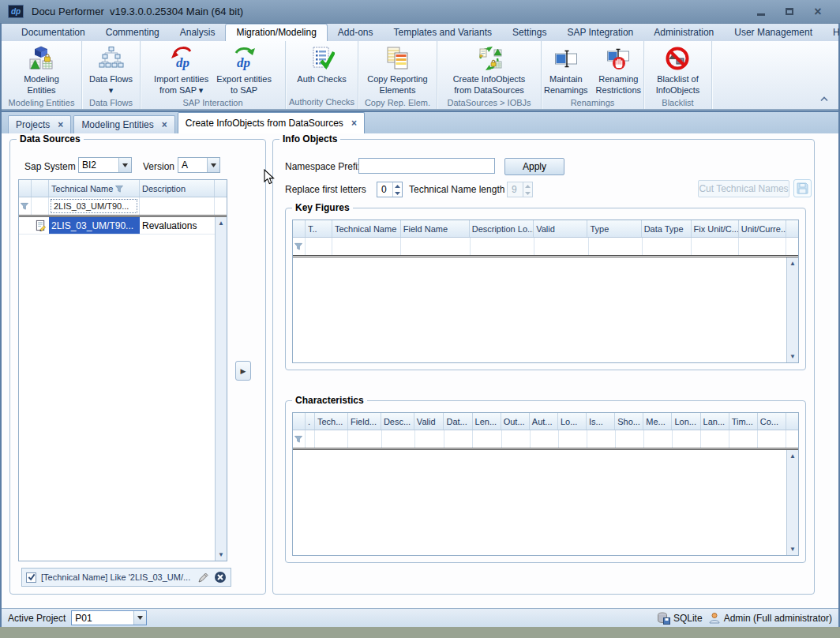  I want to click on create-infoobjects-button: Create InfoObjects from DataSources, so click(489, 69).